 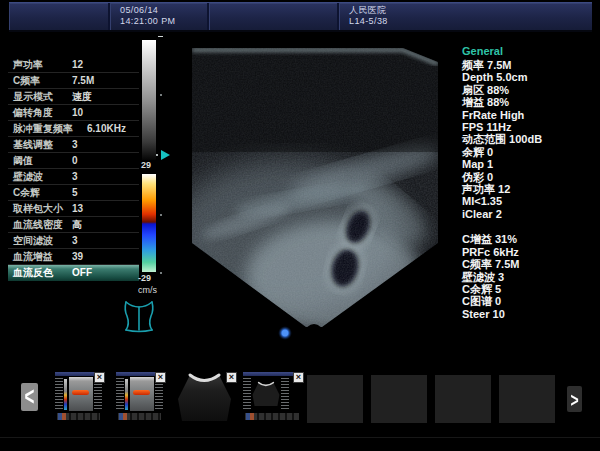 What do you see at coordinates (522, 189) in the screenshot?
I see `info-line-acoustic-power: 声功率 12` at bounding box center [522, 189].